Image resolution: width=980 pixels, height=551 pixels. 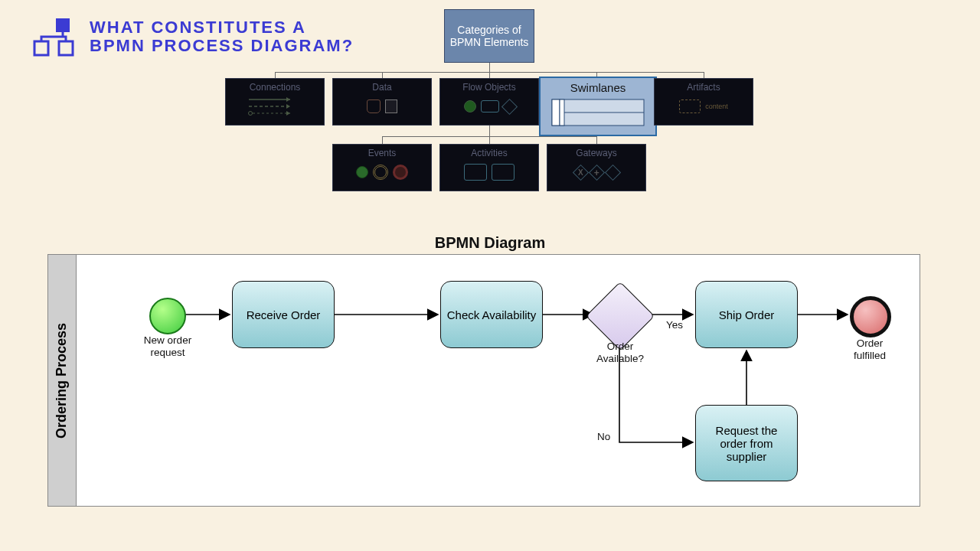 What do you see at coordinates (489, 102) in the screenshot?
I see `tree-flow-objects: Flow Objects` at bounding box center [489, 102].